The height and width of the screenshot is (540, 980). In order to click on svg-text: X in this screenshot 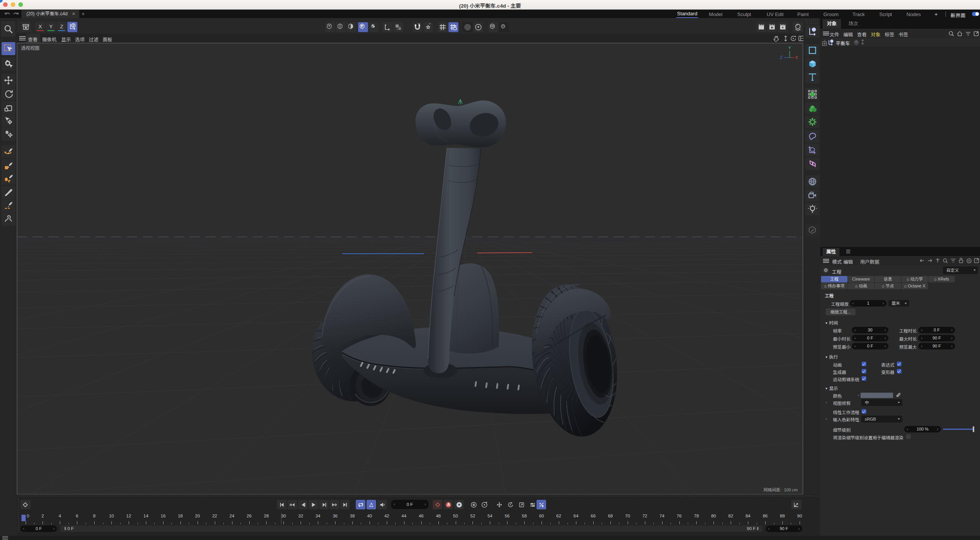, I will do `click(797, 57)`.